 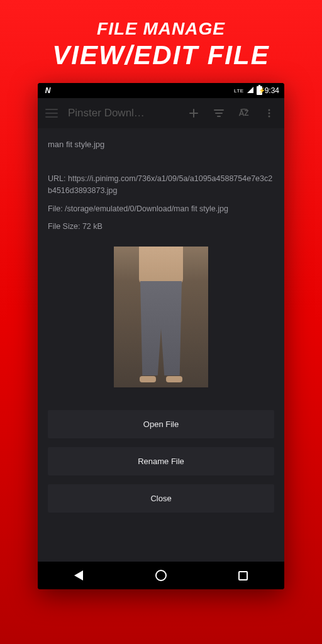 What do you see at coordinates (219, 113) in the screenshot?
I see `filter-icon` at bounding box center [219, 113].